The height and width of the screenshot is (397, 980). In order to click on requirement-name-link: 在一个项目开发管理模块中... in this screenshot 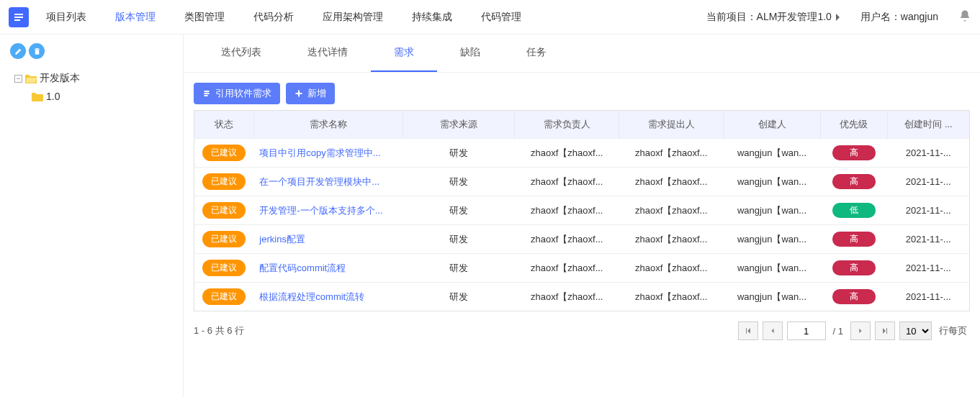, I will do `click(320, 181)`.